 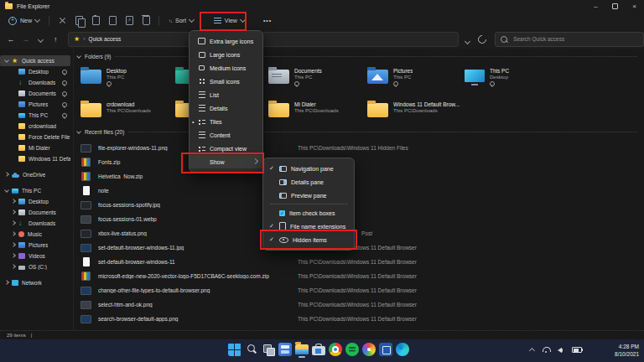 What do you see at coordinates (359, 261) in the screenshot?
I see `file-row: set-default-browser-windows-11This PC\Do…` at bounding box center [359, 261].